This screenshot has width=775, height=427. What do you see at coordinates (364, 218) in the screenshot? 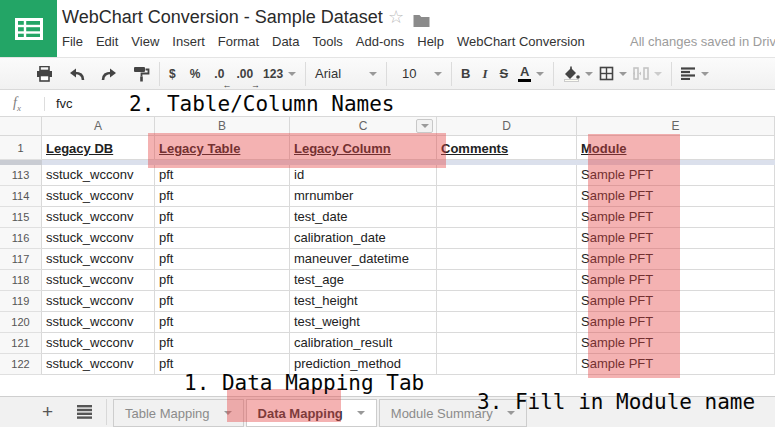
I see `cell: test_date` at bounding box center [364, 218].